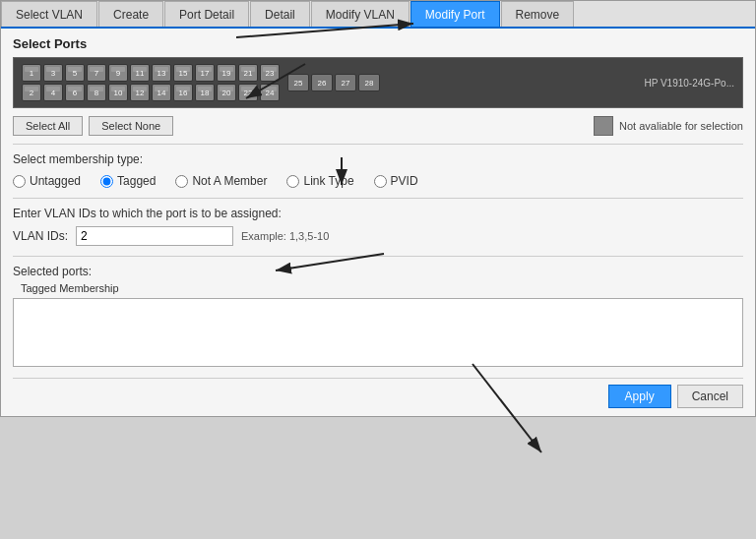 This screenshot has height=539, width=756. What do you see at coordinates (136, 181) in the screenshot?
I see `radio-tagged-label: Tagged` at bounding box center [136, 181].